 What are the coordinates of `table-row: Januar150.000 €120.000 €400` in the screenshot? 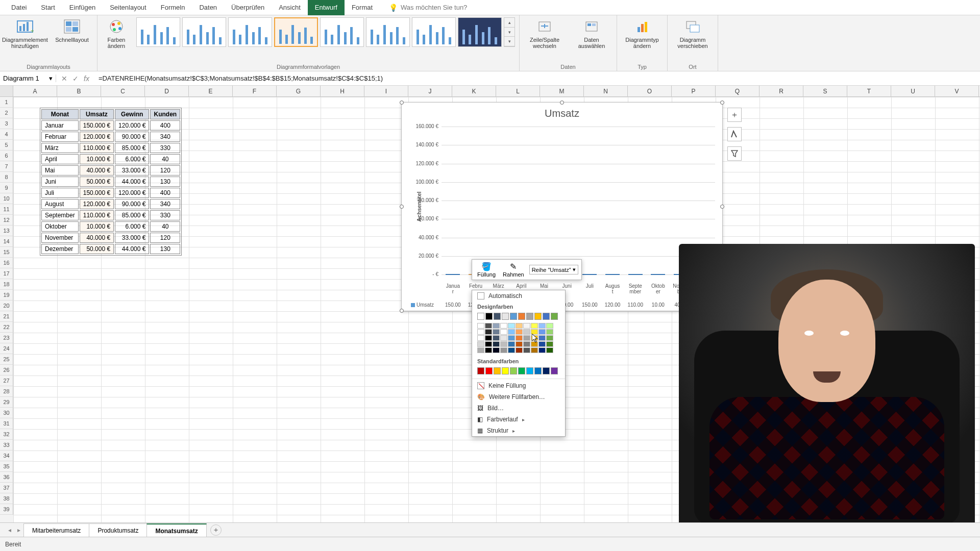 It's located at (111, 126).